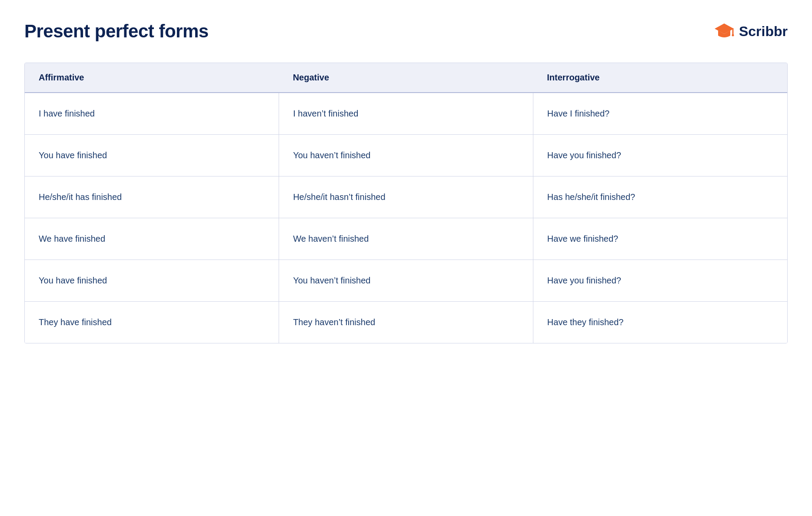  I want to click on cell-affirmative: We have finished, so click(152, 239).